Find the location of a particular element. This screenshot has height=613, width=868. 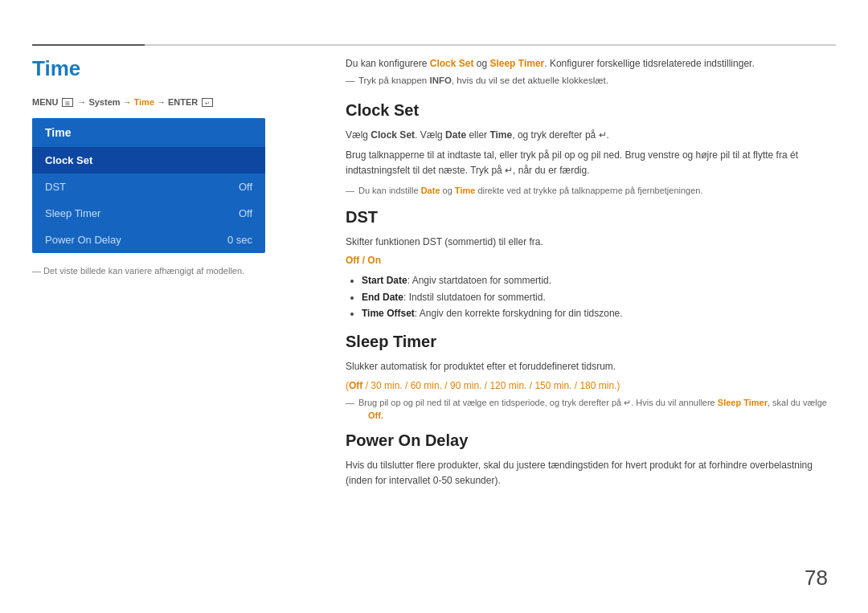

section-sleep-timer-note: Brug pil op og pil ned til at vælge en t… is located at coordinates (591, 403).